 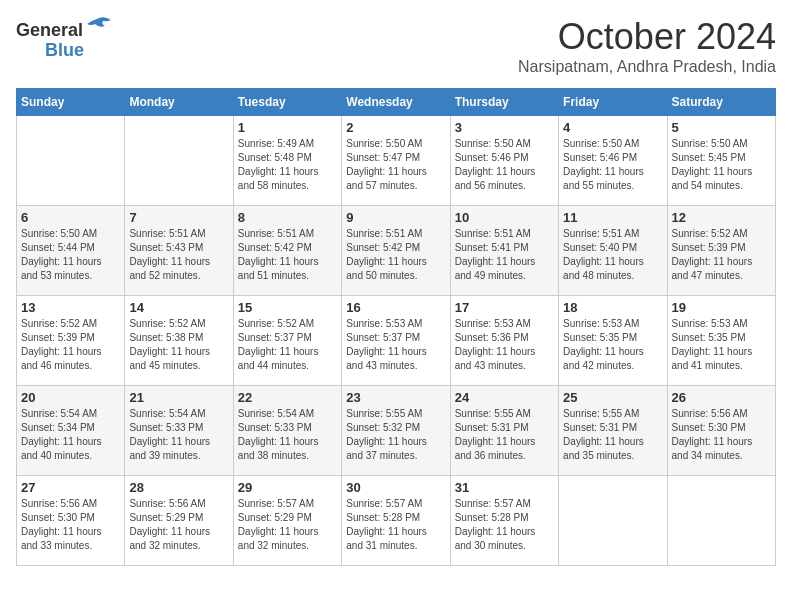 What do you see at coordinates (647, 46) in the screenshot?
I see `title-section: October 2024 Narsipatnam, Andhra Pradesh…` at bounding box center [647, 46].